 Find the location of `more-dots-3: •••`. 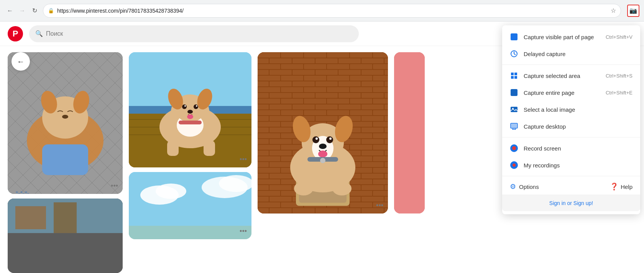

more-dots-3: ••• is located at coordinates (380, 206).